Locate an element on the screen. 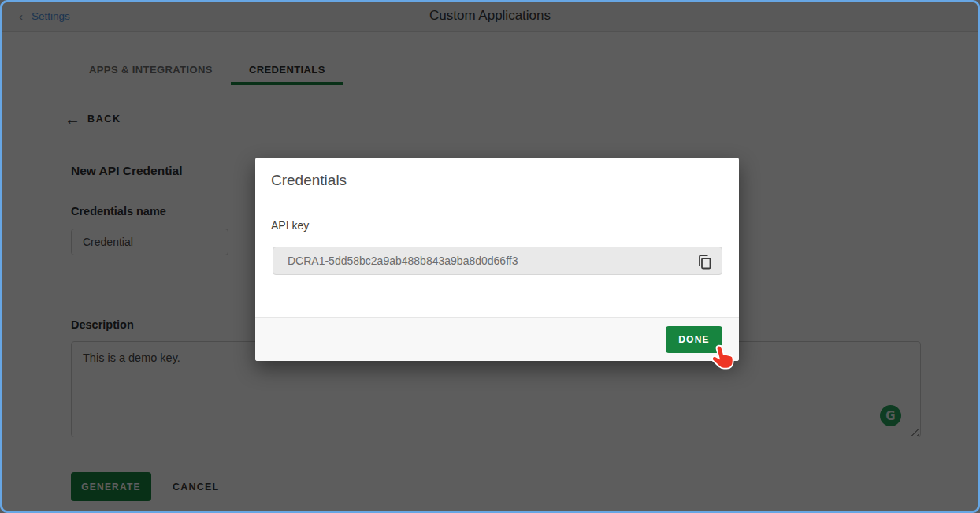  modal-body: API key is located at coordinates (497, 260).